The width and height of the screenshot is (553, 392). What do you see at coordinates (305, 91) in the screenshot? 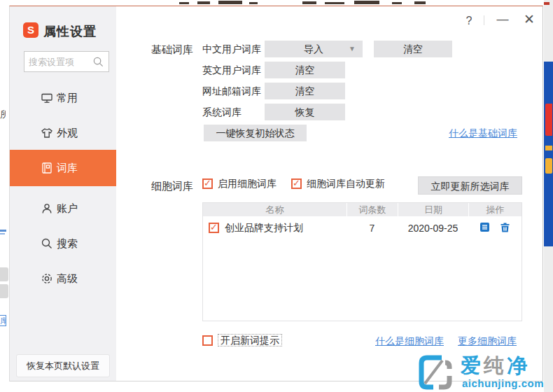
I see `clear-url-email-dict-button: 清空` at bounding box center [305, 91].